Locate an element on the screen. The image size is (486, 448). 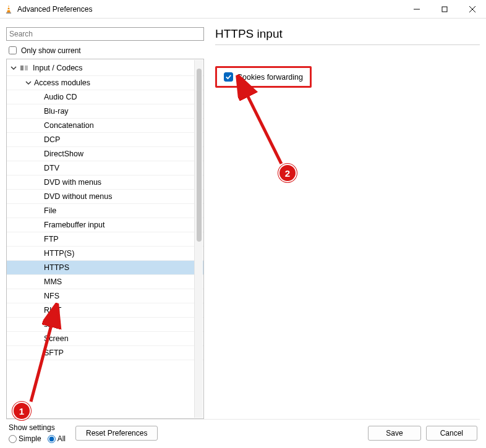
mode-simple-radio is located at coordinates (12, 439).